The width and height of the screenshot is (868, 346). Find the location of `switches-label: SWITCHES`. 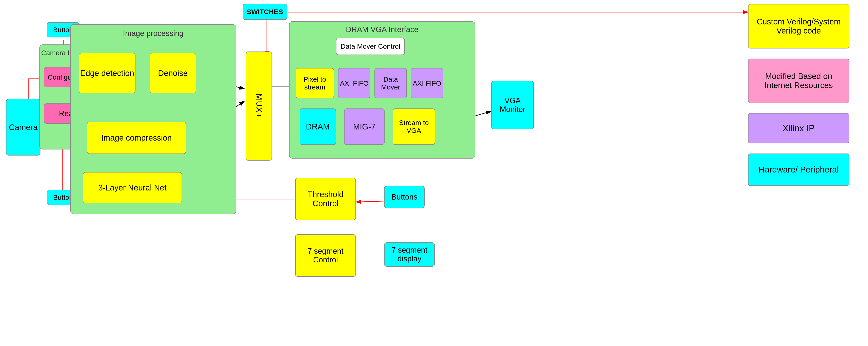

switches-label: SWITCHES is located at coordinates (265, 12).